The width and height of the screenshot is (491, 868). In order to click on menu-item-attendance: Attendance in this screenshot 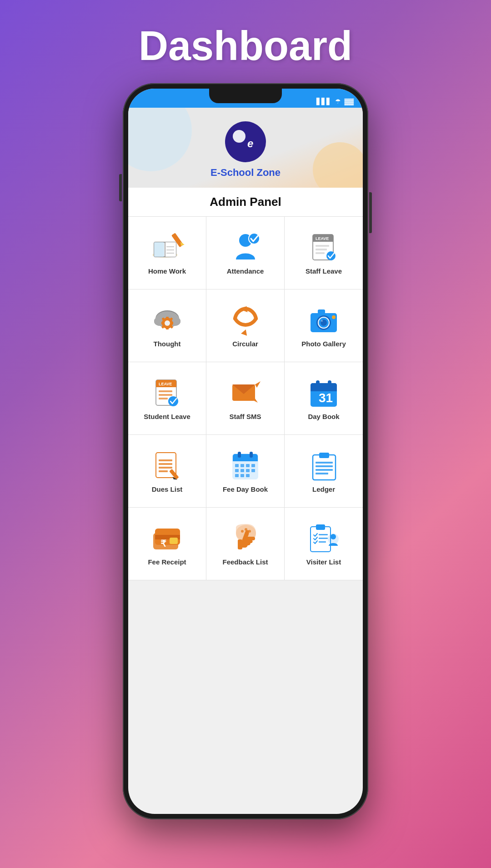, I will do `click(246, 253)`.